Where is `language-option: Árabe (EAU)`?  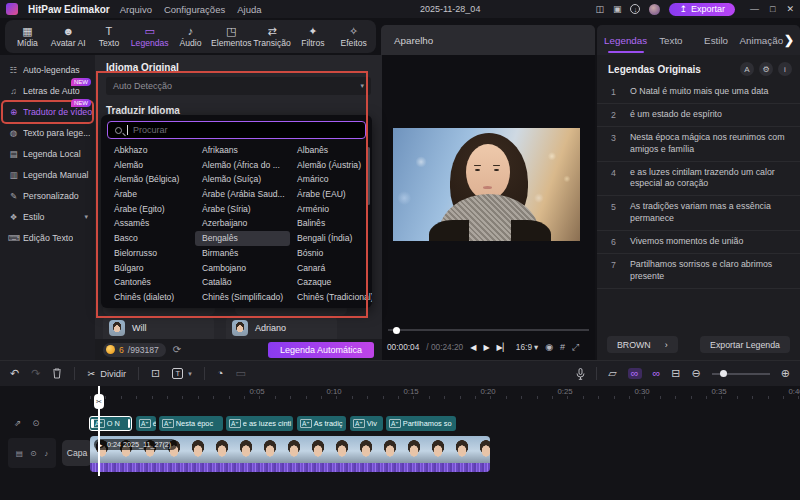 language-option: Árabe (EAU) is located at coordinates (331, 194).